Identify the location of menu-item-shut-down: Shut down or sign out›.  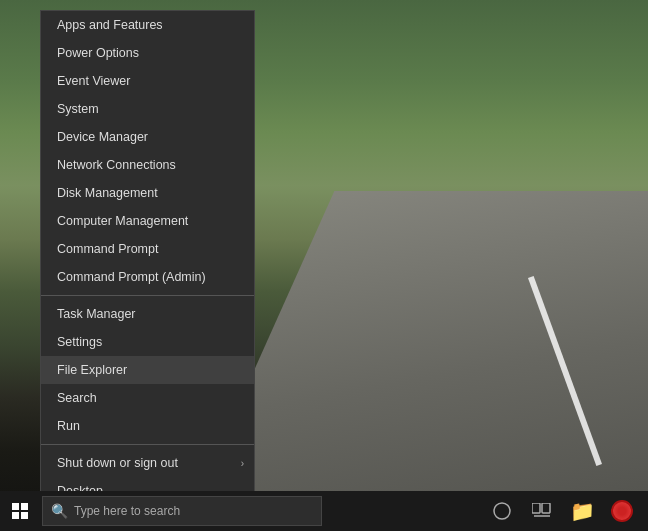
(148, 463).